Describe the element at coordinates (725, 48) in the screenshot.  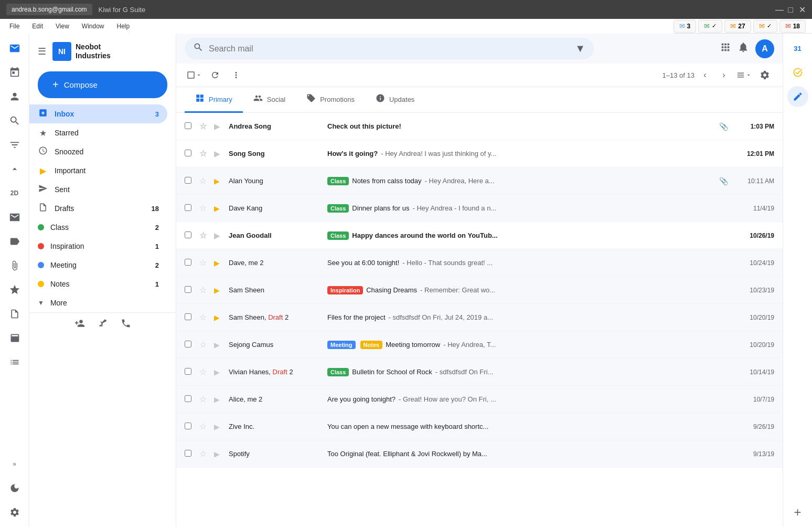
I see `apps-icon` at that location.